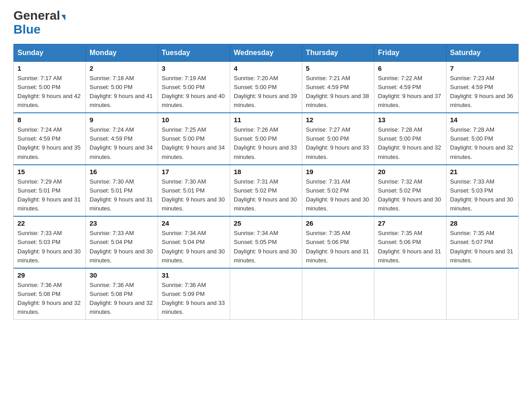 The image size is (532, 411). Describe the element at coordinates (50, 92) in the screenshot. I see `day-info: Sunrise: 7:17 AMSunset: 5:00 PMDaylight:…` at that location.